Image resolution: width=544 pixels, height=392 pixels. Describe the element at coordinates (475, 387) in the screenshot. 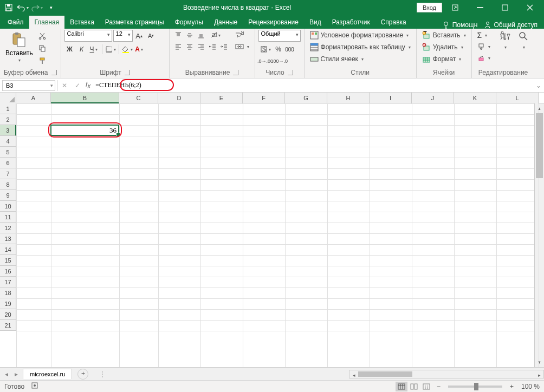

I see `zoom-slider` at that location.